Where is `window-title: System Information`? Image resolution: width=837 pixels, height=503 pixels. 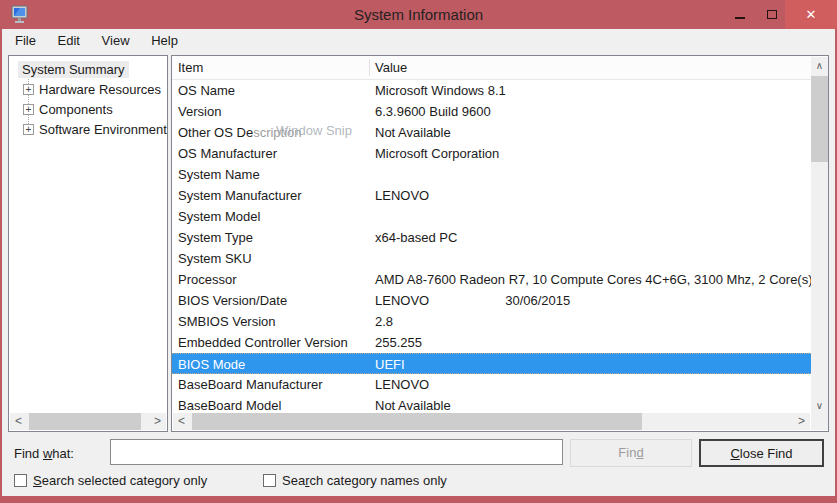
window-title: System Information is located at coordinates (418, 14).